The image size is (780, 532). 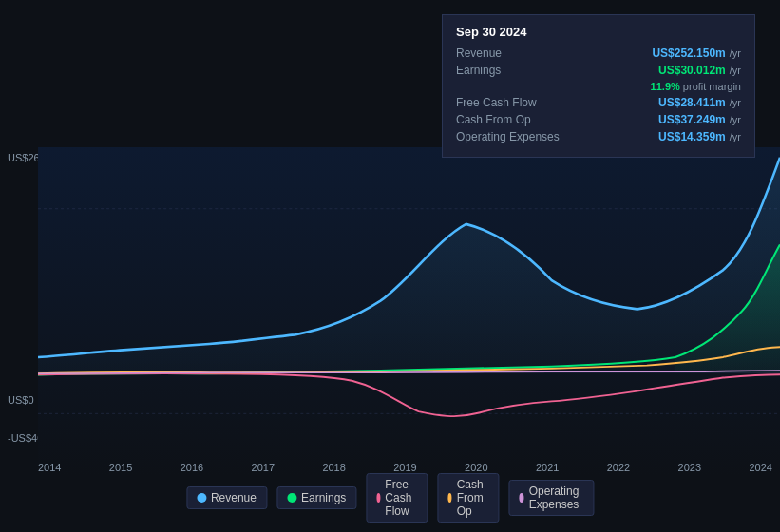 I want to click on revenue-unit: /yr, so click(x=735, y=53).